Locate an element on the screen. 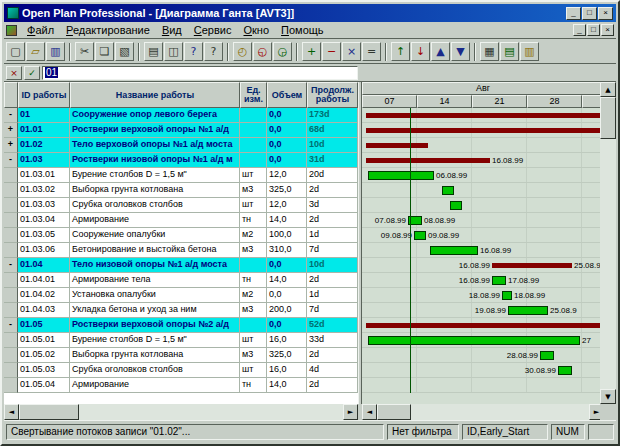 This screenshot has width=620, height=446. cell-id: 01.04 is located at coordinates (44, 266).